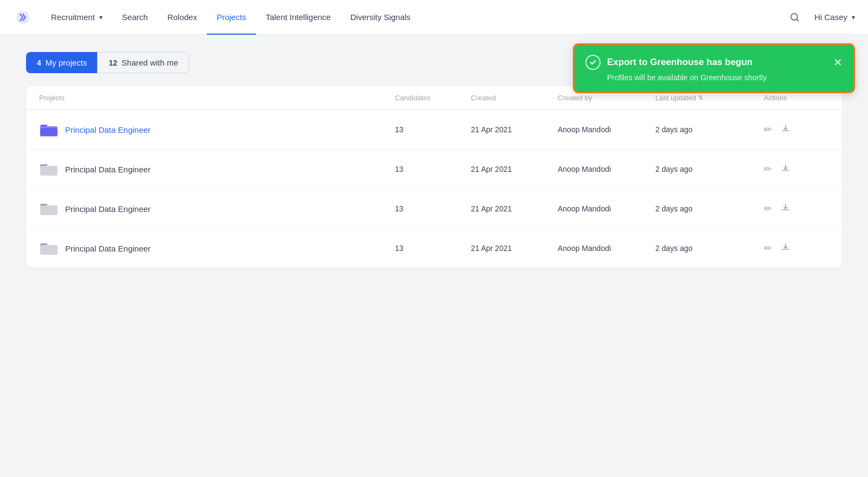  I want to click on toast-title: Export to Greenhouse has begun, so click(717, 62).